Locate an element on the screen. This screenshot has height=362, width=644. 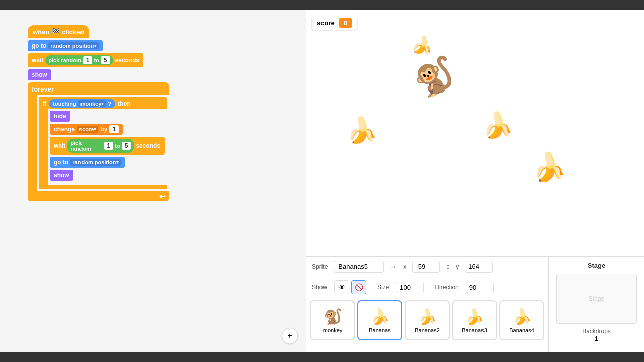
pick-random-block-1: pick random 1 to 5 is located at coordinates (79, 60).